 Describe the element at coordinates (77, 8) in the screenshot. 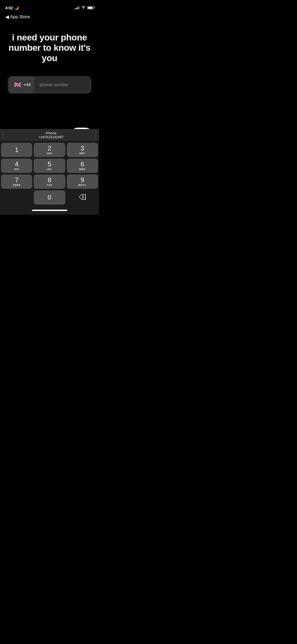

I see `signal-icon` at that location.